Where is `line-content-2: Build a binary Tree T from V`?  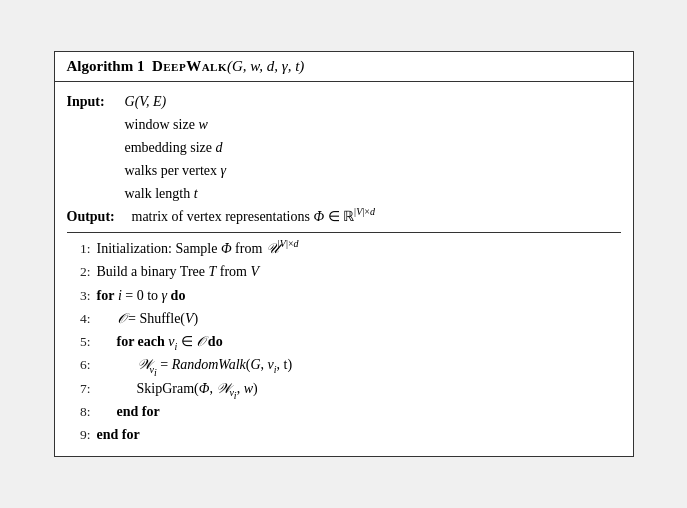 line-content-2: Build a binary Tree T from V is located at coordinates (359, 272).